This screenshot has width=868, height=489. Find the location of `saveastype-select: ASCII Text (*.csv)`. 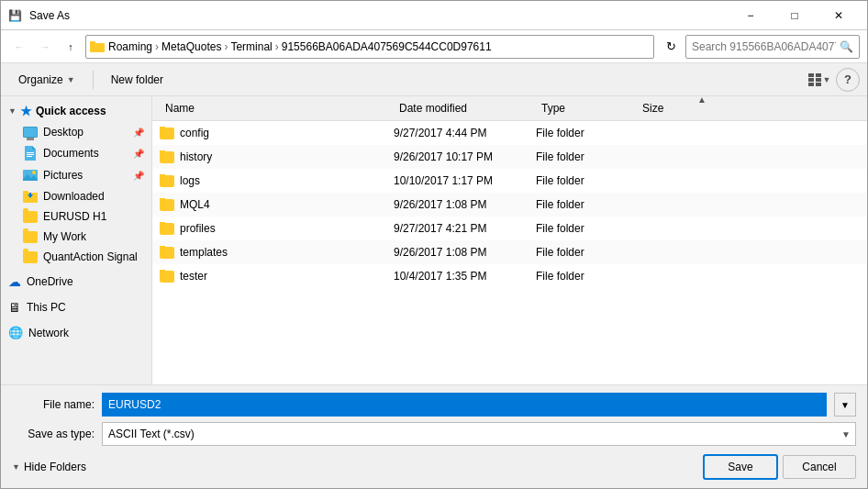

saveastype-select: ASCII Text (*.csv) is located at coordinates (479, 434).